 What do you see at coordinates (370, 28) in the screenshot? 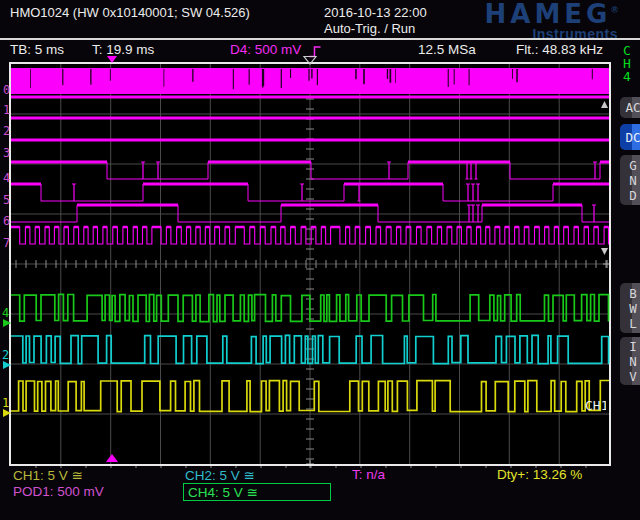
I see `acquisition-status: Auto-Trig. / Run` at bounding box center [370, 28].